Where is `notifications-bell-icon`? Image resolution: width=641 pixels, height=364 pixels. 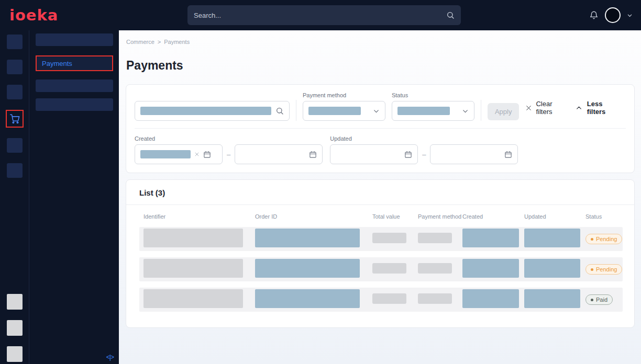 notifications-bell-icon is located at coordinates (594, 15).